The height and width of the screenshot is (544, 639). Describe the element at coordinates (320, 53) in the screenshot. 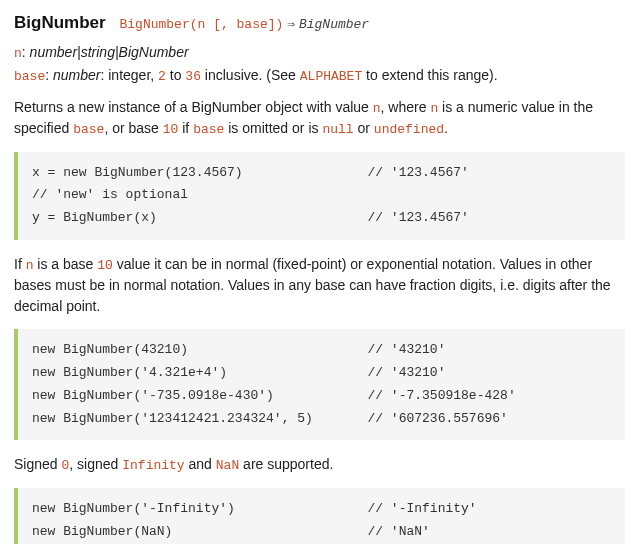

I see `param-n: n: number|string|BigNumber` at that location.